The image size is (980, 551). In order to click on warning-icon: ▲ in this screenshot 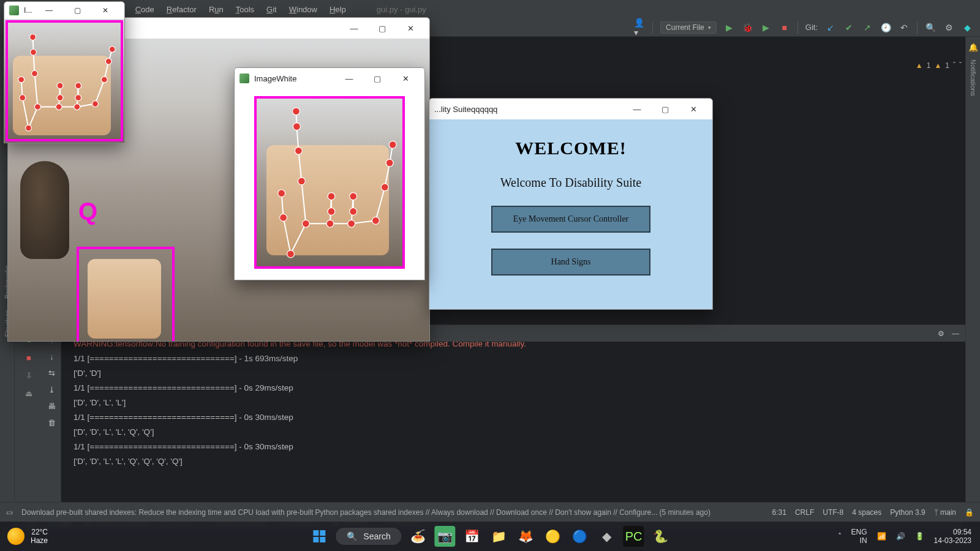, I will do `click(919, 66)`.